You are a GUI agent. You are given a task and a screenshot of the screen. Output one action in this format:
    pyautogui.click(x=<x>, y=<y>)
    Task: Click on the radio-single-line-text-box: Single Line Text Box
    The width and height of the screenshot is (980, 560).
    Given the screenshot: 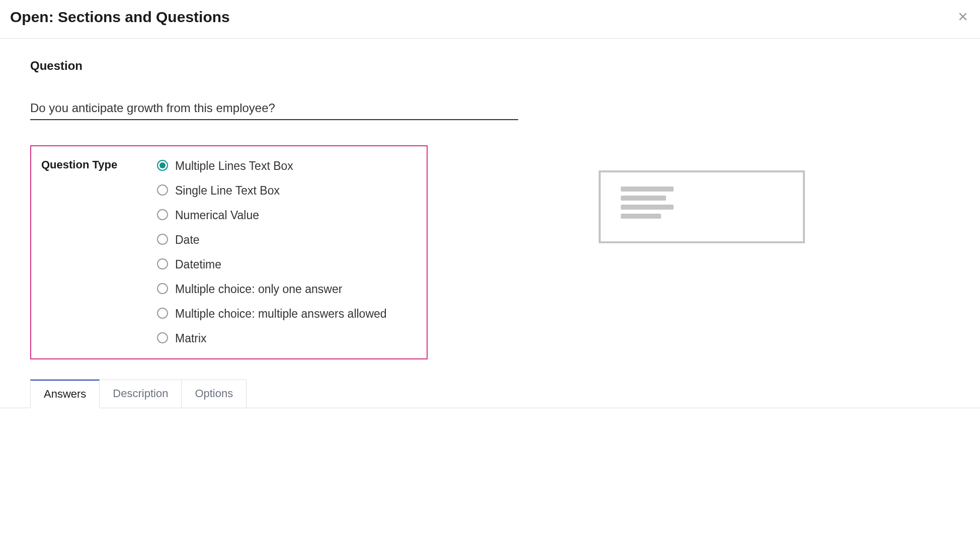 What is the action you would take?
    pyautogui.click(x=272, y=191)
    